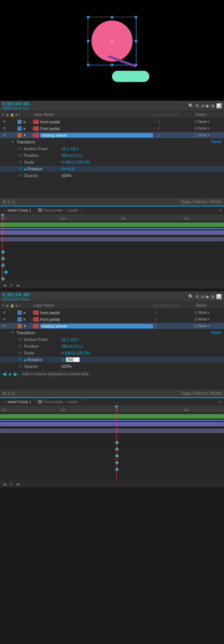  I want to click on layer3-expand: ▼, so click(25, 135).